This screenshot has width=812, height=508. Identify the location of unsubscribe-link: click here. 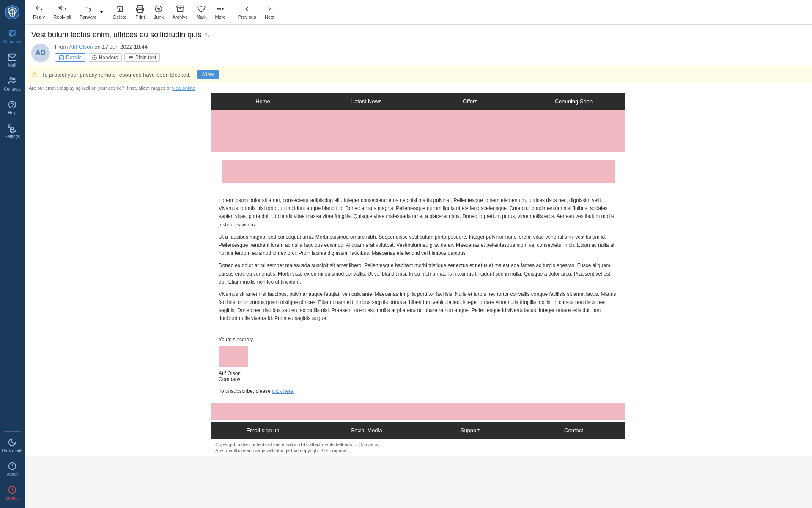
(283, 391).